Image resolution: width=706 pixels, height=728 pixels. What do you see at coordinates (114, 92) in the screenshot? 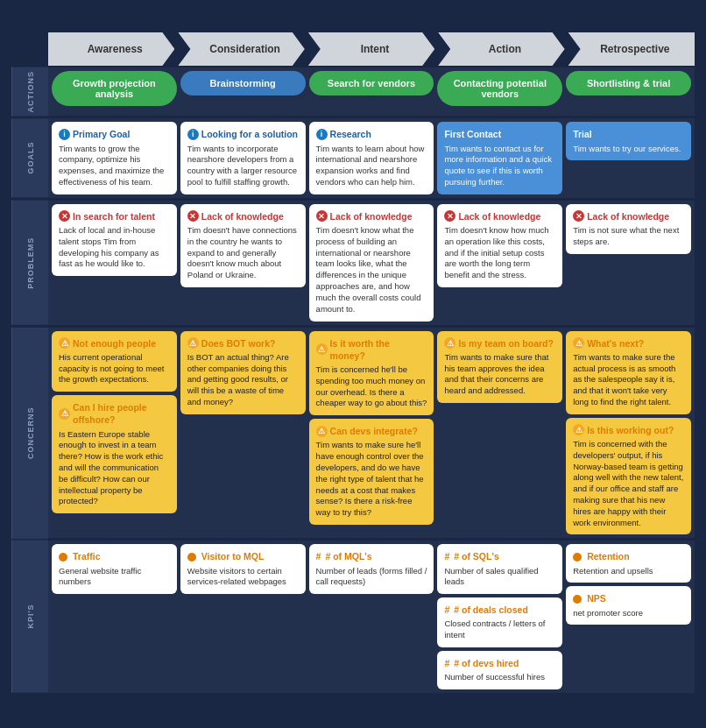
I see `actions-col-0: Growth projection analysis` at bounding box center [114, 92].